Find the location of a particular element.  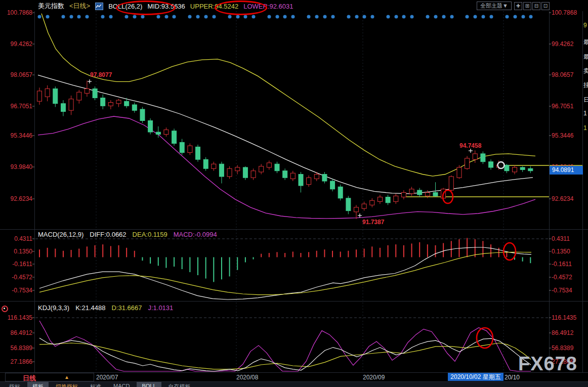

macd-axis-label-right: -0.4572 is located at coordinates (562, 277).